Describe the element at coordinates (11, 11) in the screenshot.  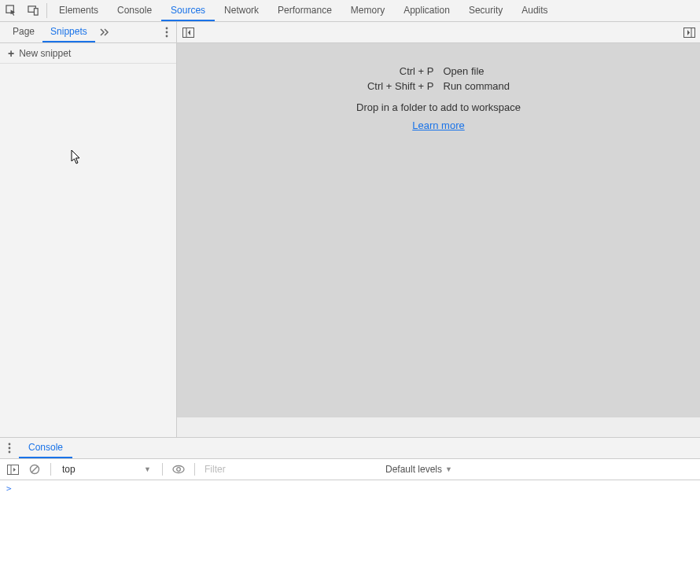
I see `inspect-element-icon` at that location.